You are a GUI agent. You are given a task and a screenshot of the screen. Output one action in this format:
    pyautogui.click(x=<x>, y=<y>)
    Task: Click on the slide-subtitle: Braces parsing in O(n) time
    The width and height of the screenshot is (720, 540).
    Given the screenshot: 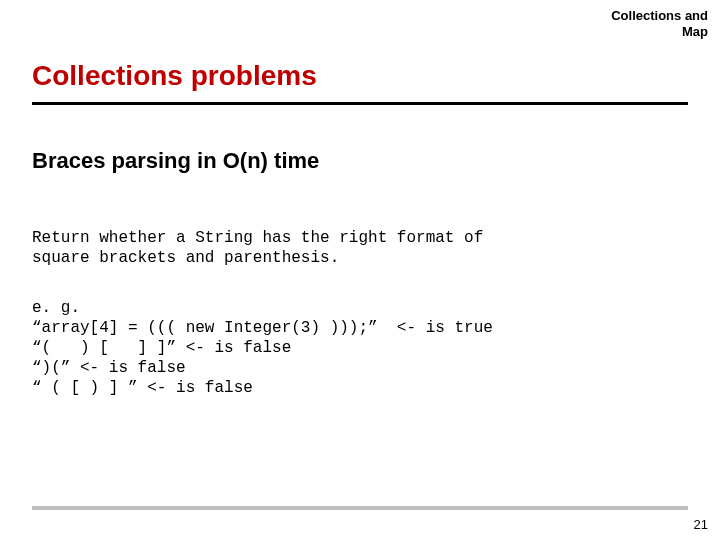 What is the action you would take?
    pyautogui.click(x=176, y=161)
    